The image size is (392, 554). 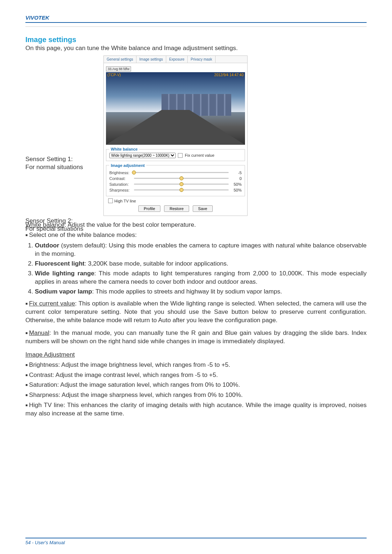 I want to click on brightness-label: Brightness:, so click(x=120, y=173).